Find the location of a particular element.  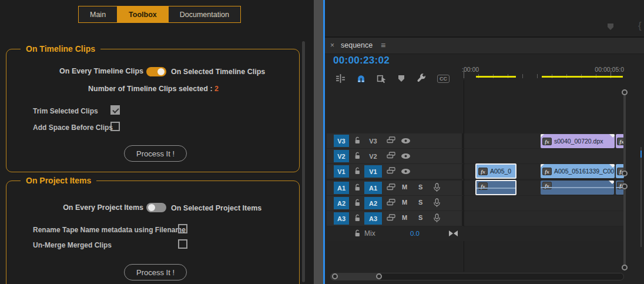

video-scrollbar-bottom-handle is located at coordinates (625, 173).